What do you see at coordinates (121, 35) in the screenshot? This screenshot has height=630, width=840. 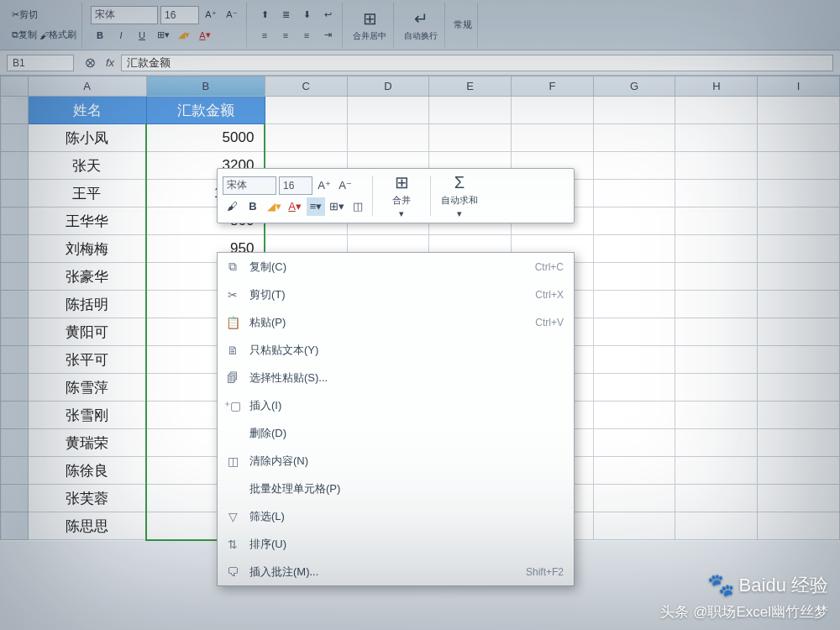 I see `italic-button: I` at bounding box center [121, 35].